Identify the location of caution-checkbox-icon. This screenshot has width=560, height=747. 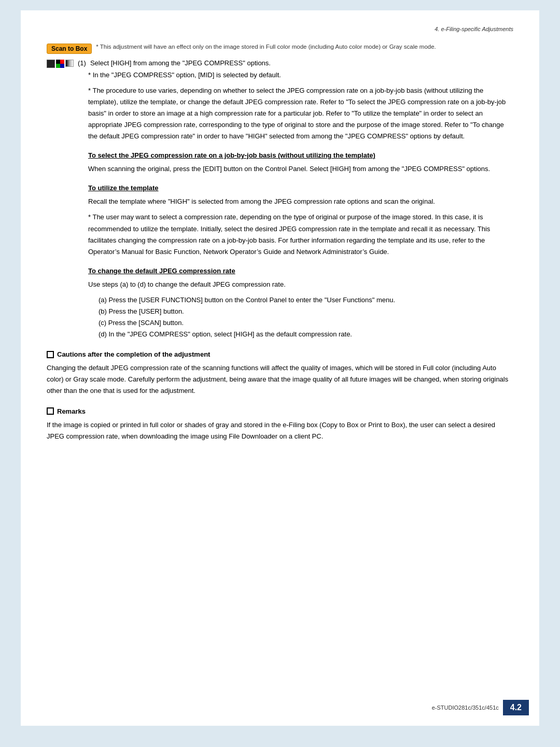
(50, 355).